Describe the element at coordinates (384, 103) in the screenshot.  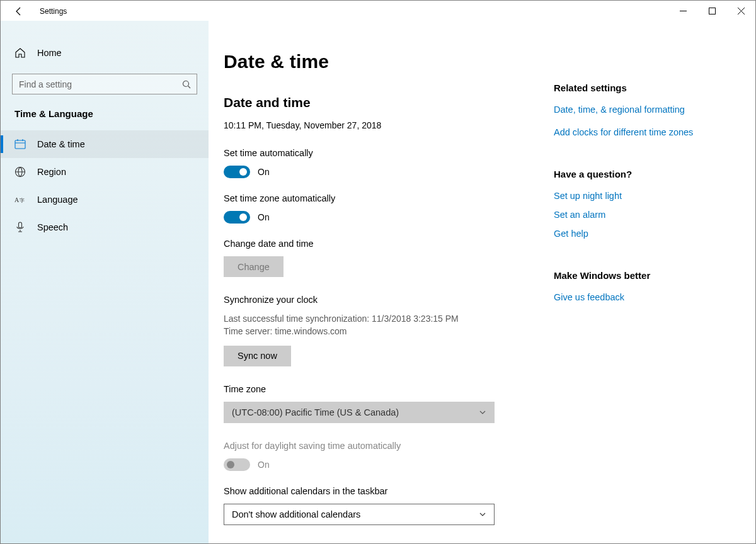
I see `section-title: Date and time` at that location.